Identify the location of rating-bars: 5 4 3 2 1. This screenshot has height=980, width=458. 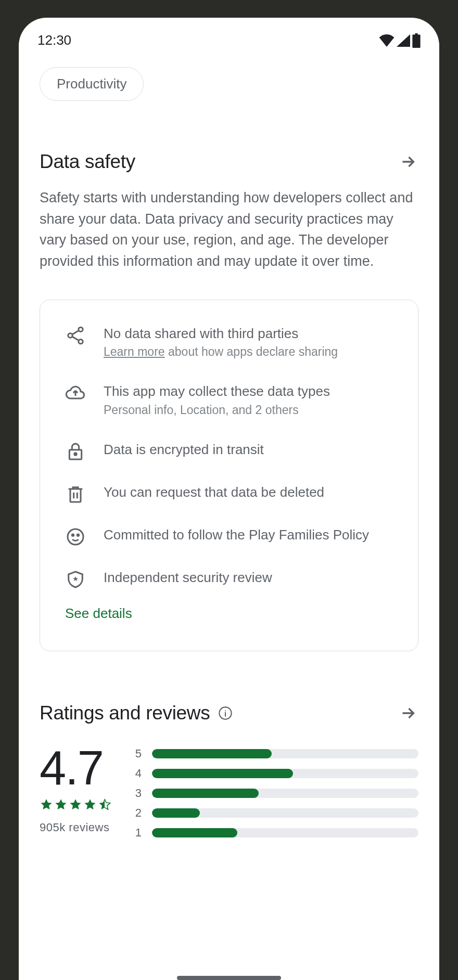
(276, 792).